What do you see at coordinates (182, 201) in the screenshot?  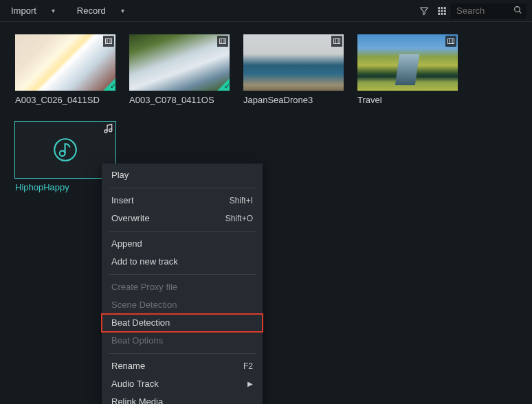 I see `menu-insert: InsertShift+I` at bounding box center [182, 201].